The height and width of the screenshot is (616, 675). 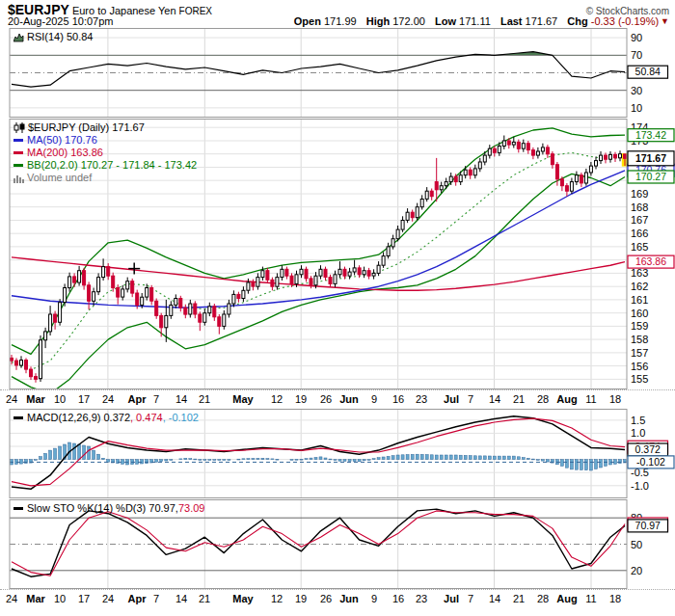 What do you see at coordinates (639, 326) in the screenshot?
I see `svg-text: 159` at bounding box center [639, 326].